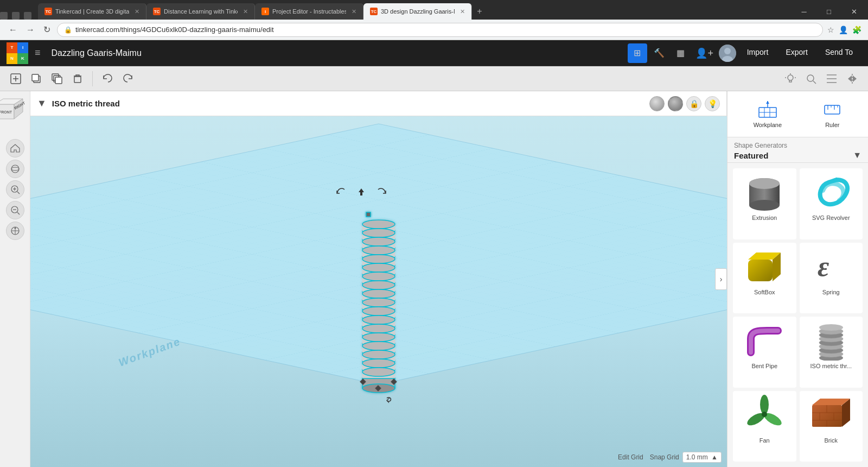 The width and height of the screenshot is (868, 467). What do you see at coordinates (30, 30) in the screenshot?
I see `forward-button: →` at bounding box center [30, 30].